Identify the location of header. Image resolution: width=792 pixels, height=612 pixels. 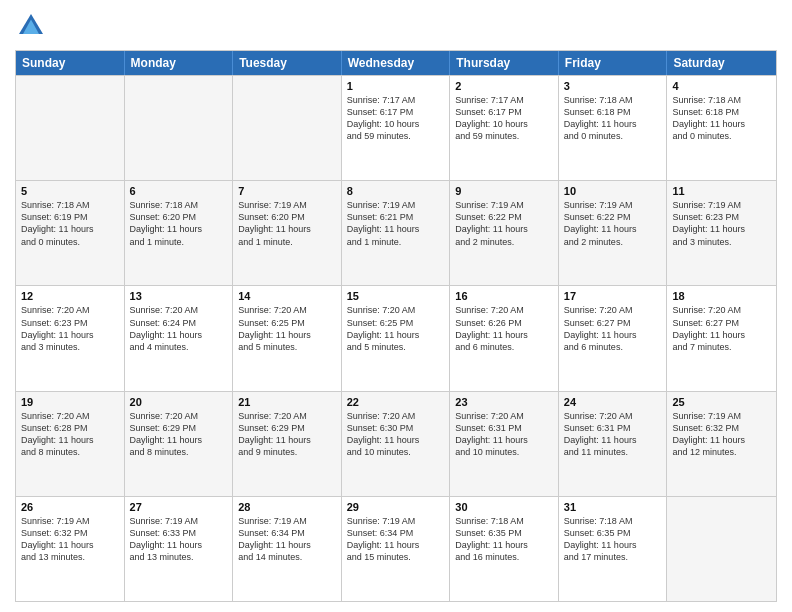
(396, 26).